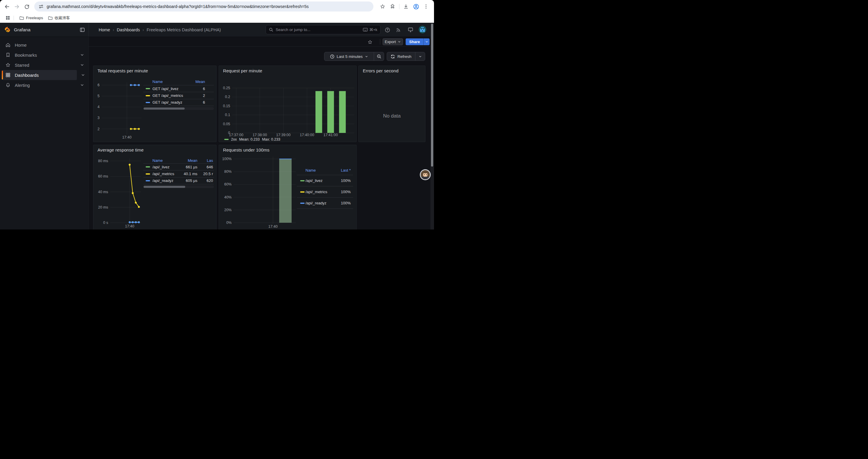 The height and width of the screenshot is (459, 868). What do you see at coordinates (406, 57) in the screenshot?
I see `refresh-button: Refresh` at bounding box center [406, 57].